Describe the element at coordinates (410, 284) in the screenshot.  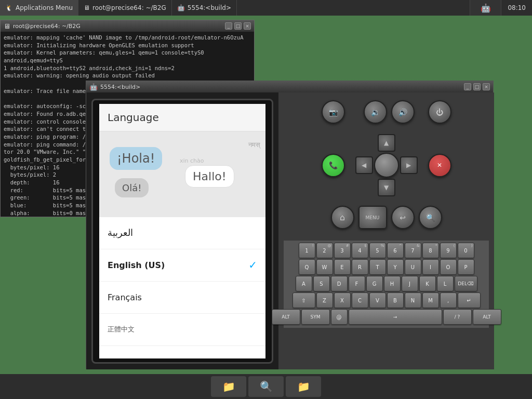
I see `key-j: J` at that location.